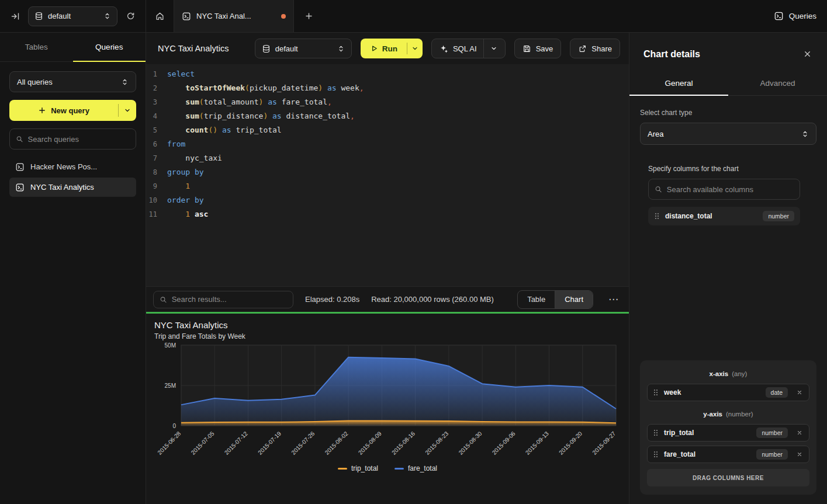  Describe the element at coordinates (387, 158) in the screenshot. I see `editor-line: 7 nyc_taxi` at that location.